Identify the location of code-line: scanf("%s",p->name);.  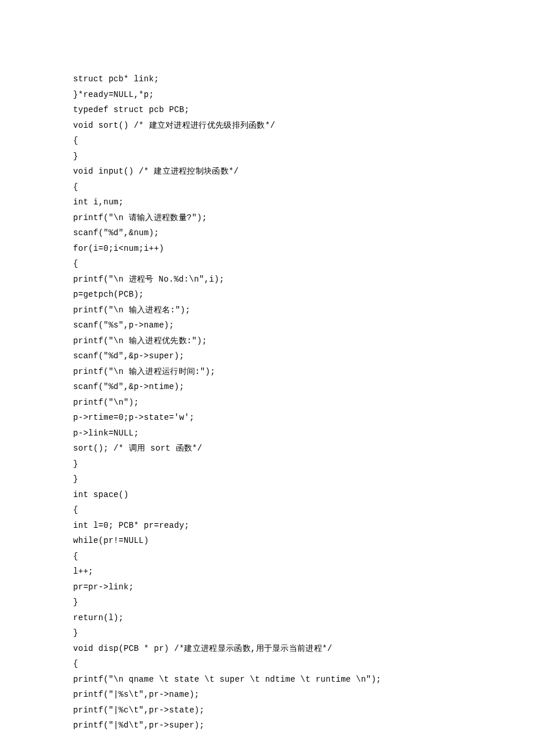
(267, 325).